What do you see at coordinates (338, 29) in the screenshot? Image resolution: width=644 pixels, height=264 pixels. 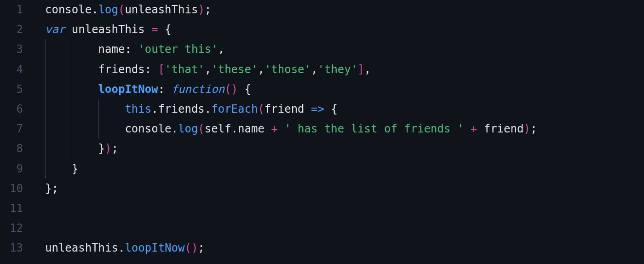 I see `code-line: var unleashThis = {` at bounding box center [338, 29].